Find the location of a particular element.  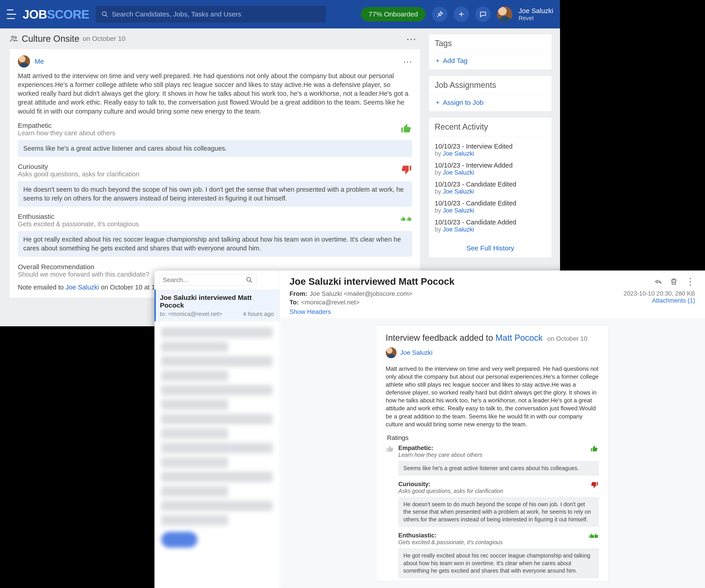

user-block: Joe Saluzki Revel is located at coordinates (536, 14).